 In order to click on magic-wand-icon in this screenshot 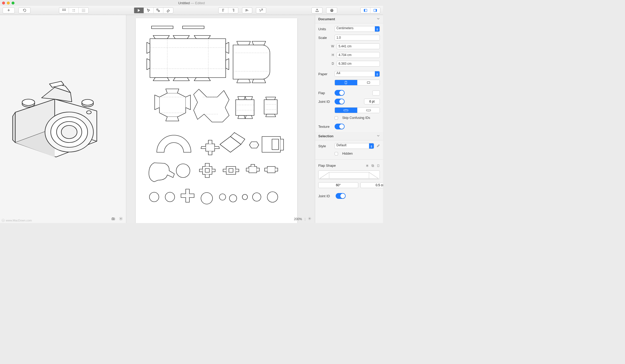, I will do `click(261, 11)`.